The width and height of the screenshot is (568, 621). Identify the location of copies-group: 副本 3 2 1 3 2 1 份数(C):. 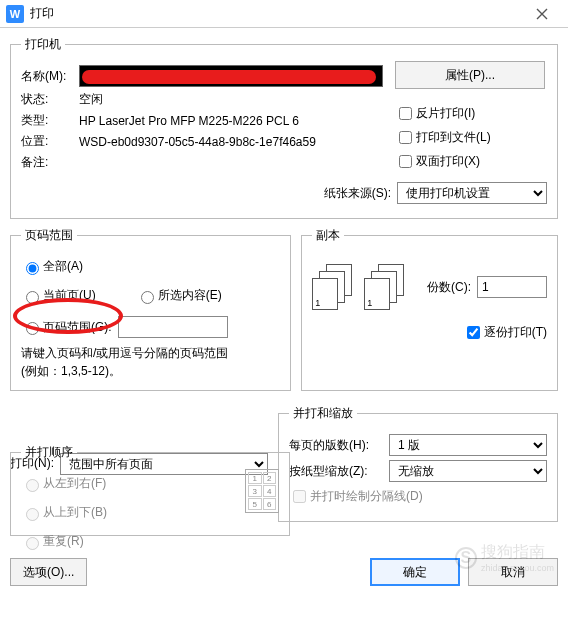
(430, 309).